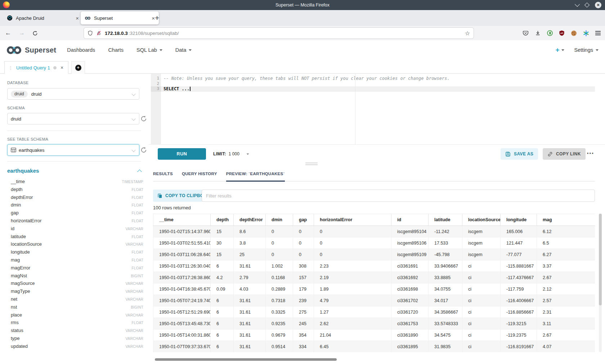 The width and height of the screenshot is (605, 364). What do you see at coordinates (256, 173) in the screenshot?
I see `tab-preview-earthquakes: PREVIEW: `EARTHQUAKES`` at bounding box center [256, 173].